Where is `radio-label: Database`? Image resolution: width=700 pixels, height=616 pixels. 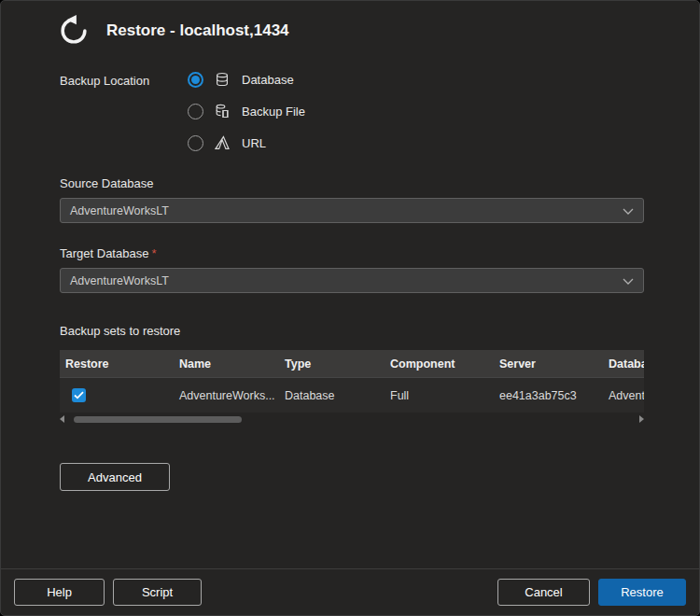
radio-label: Database is located at coordinates (268, 80).